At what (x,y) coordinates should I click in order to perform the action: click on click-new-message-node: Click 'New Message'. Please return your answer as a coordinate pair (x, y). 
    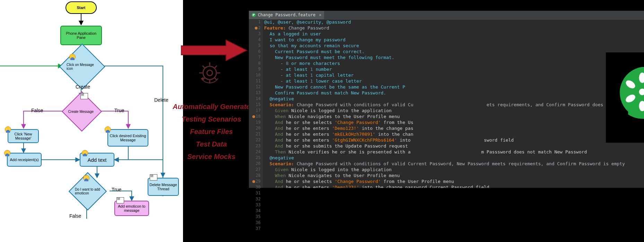
    Looking at the image, I should click on (23, 136).